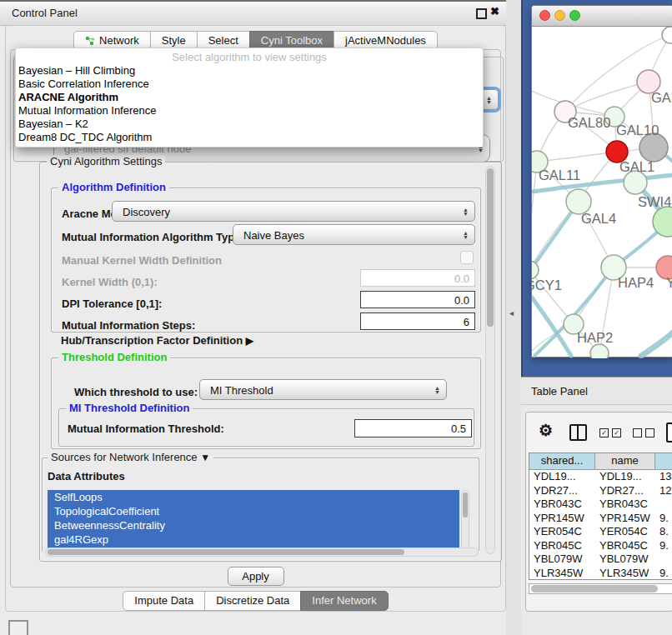 The height and width of the screenshot is (635, 672). Describe the element at coordinates (205, 458) in the screenshot. I see `collapse-down-icon: ▼` at that location.